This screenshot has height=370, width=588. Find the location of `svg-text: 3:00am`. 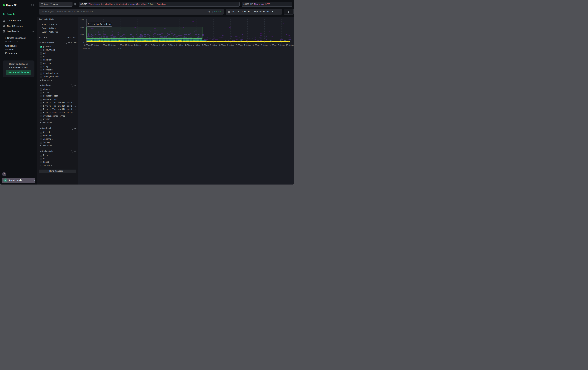

svg-text: 3:00am is located at coordinates (171, 45).